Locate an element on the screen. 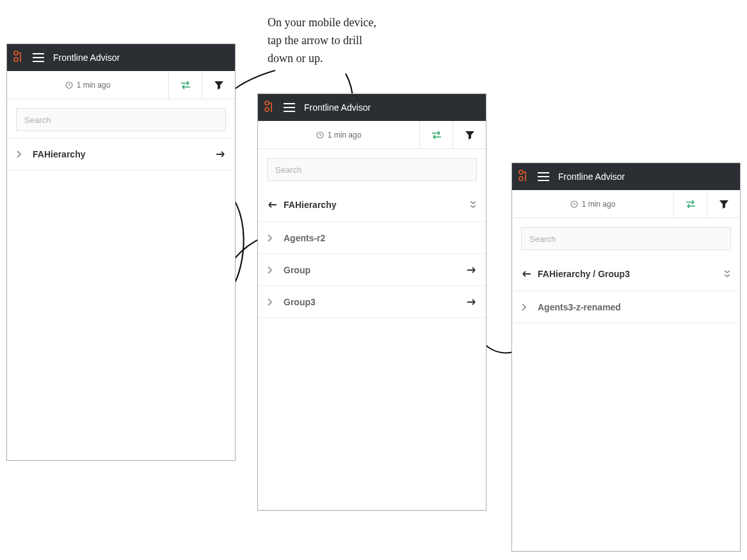 Image resolution: width=747 pixels, height=560 pixels. breadcrumb-label: FAHierarchy is located at coordinates (372, 205).